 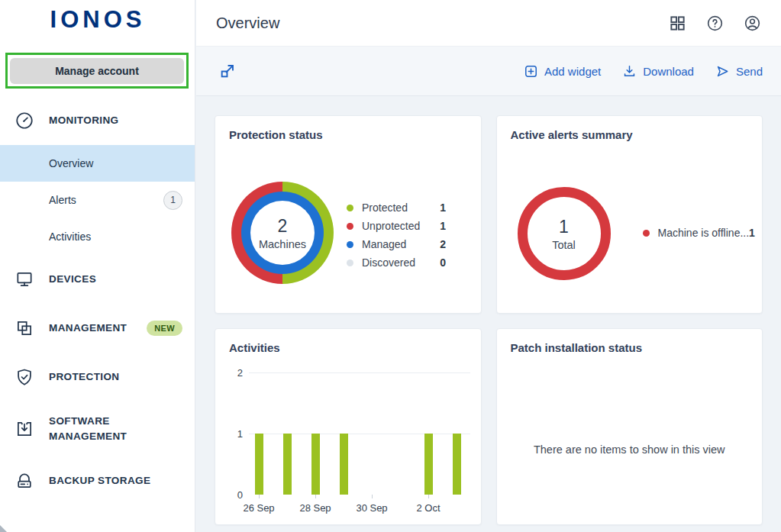 What do you see at coordinates (258, 508) in the screenshot?
I see `x-axis-tick-label: 26 Sep` at bounding box center [258, 508].